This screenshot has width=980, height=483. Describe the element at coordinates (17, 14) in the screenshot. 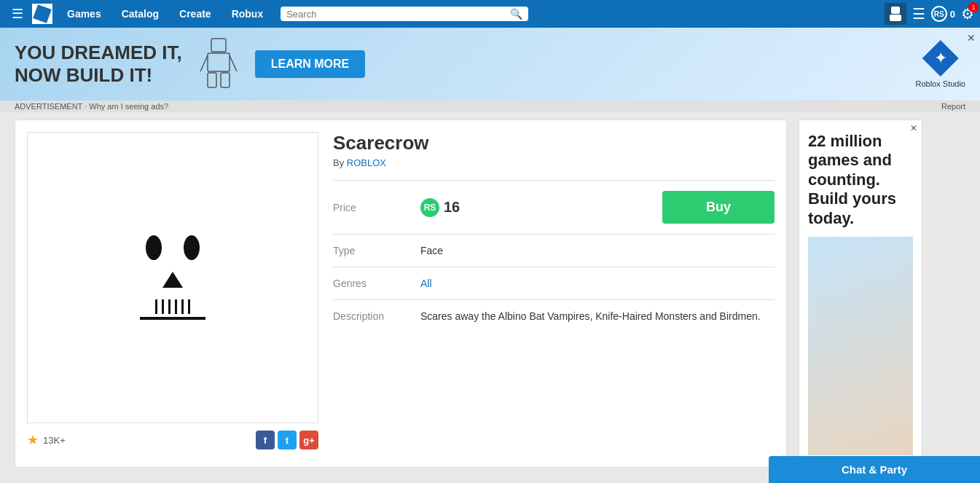

I see `hamburger-menu: ☰` at that location.